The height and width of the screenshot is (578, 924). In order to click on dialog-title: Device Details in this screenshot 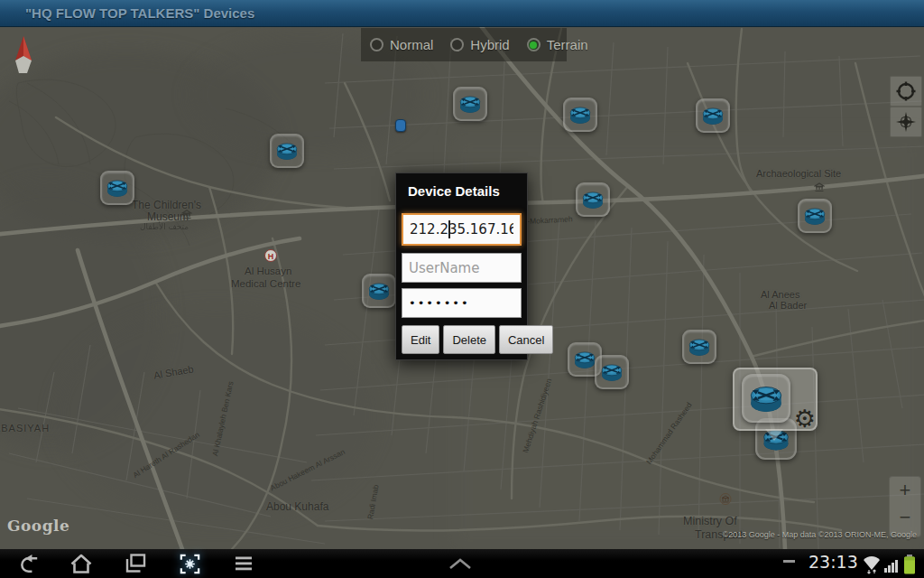, I will do `click(454, 191)`.